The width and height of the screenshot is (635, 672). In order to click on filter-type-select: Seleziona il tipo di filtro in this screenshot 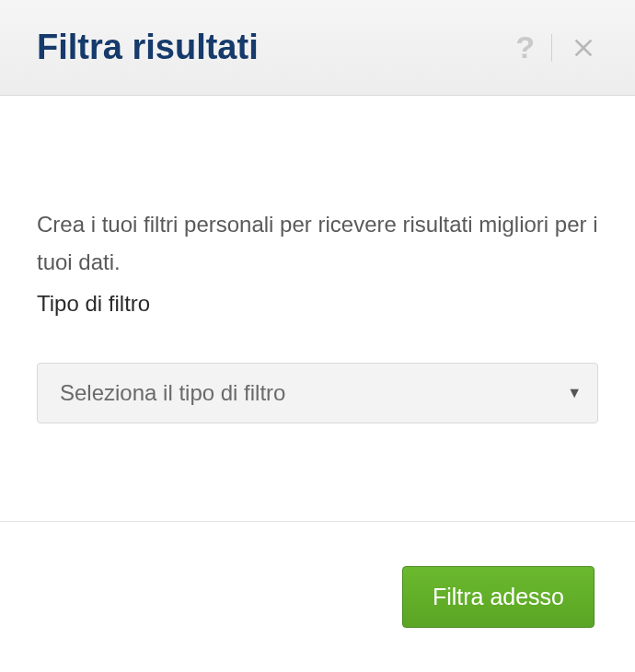, I will do `click(318, 393)`.